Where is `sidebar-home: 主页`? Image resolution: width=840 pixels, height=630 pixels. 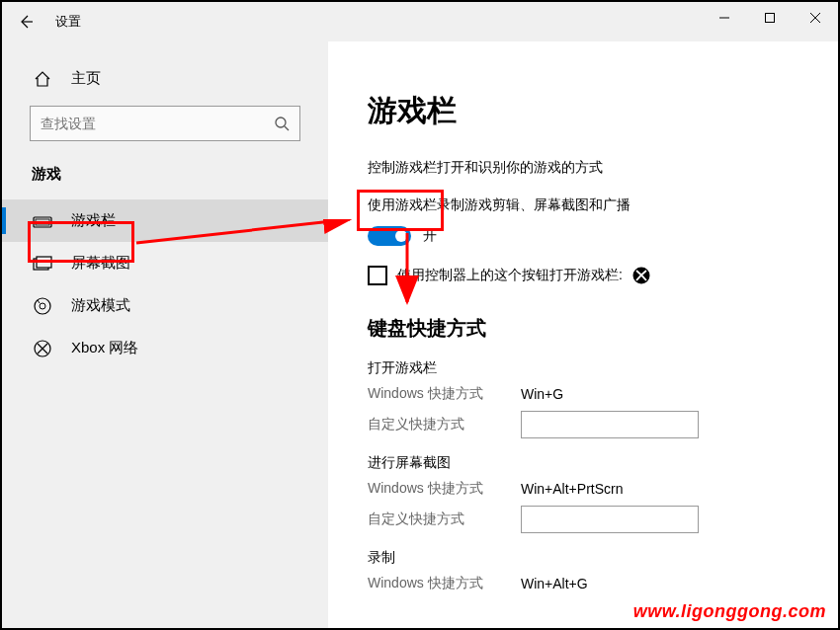
sidebar-home: 主页 is located at coordinates (165, 83).